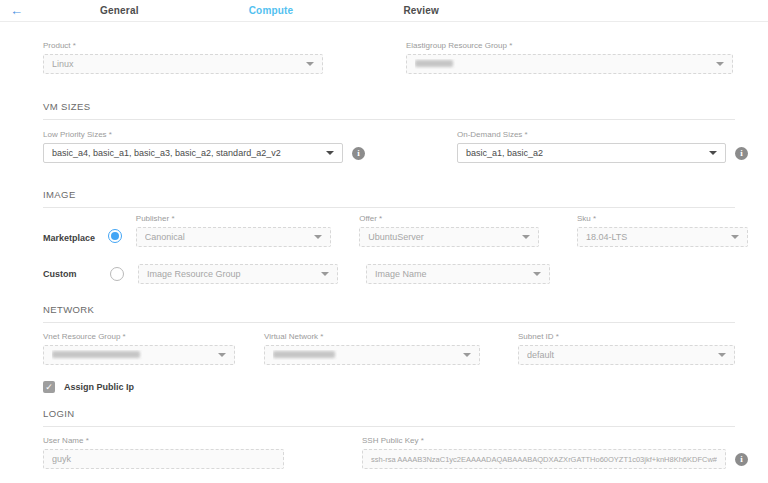 The image size is (768, 483). What do you see at coordinates (115, 236) in the screenshot?
I see `marketplace-radio` at bounding box center [115, 236].